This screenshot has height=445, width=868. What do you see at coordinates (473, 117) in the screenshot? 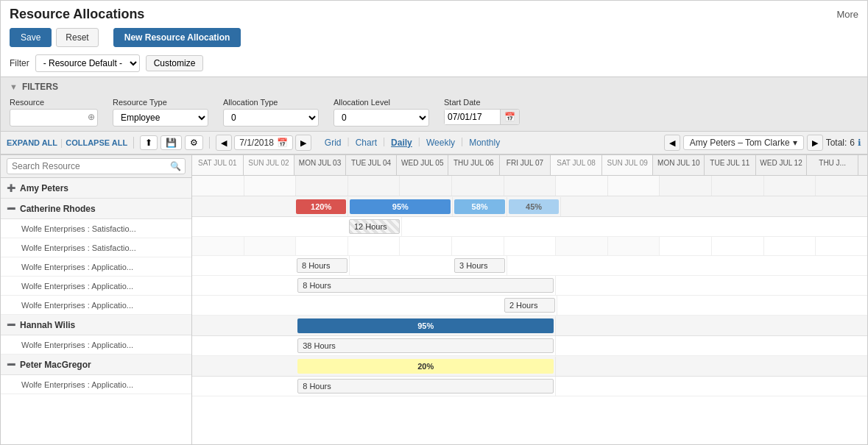
I see `start-date-input` at bounding box center [473, 117].